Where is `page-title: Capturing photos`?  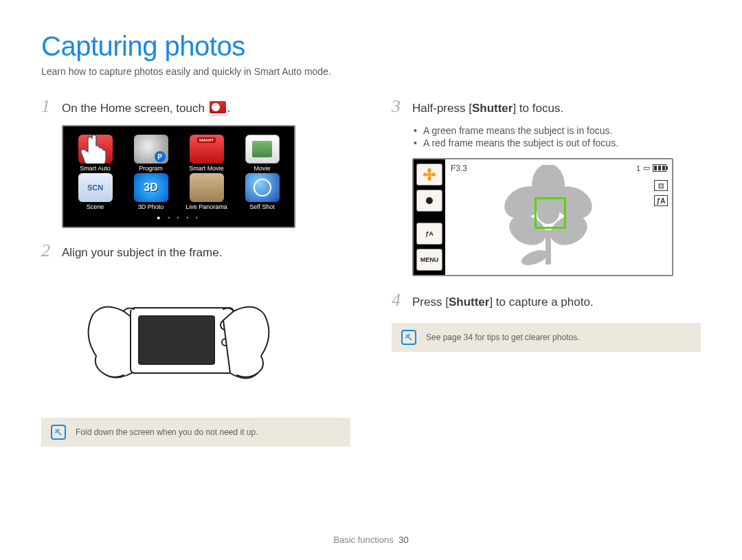 page-title: Capturing photos is located at coordinates (371, 47).